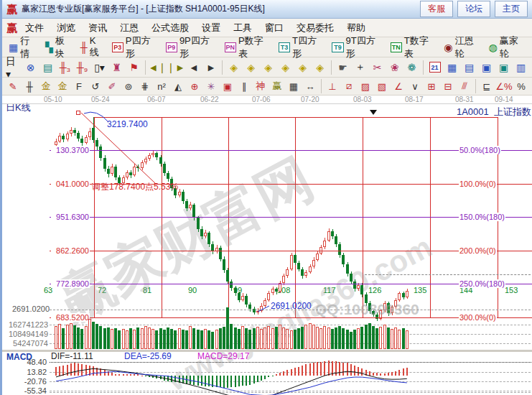 Image resolution: width=532 pixels, height=395 pixels. What do you see at coordinates (360, 68) in the screenshot?
I see `crosshair-icon: ＋` at bounding box center [360, 68].